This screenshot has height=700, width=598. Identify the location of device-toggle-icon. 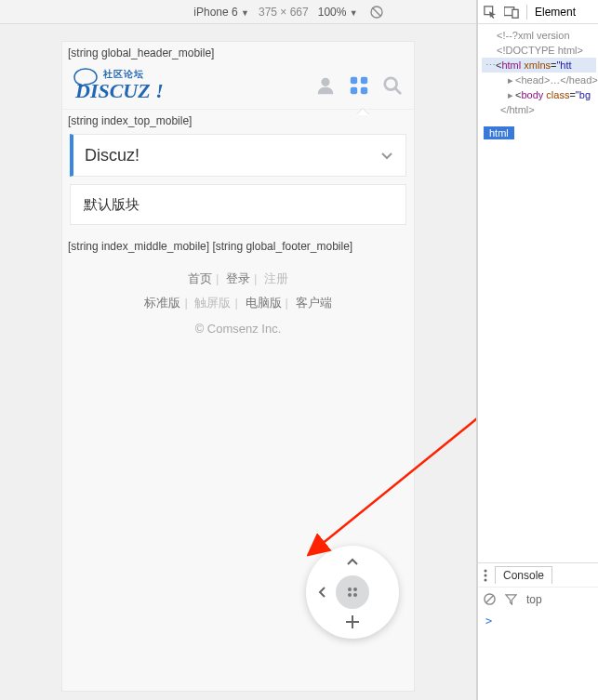
(512, 12).